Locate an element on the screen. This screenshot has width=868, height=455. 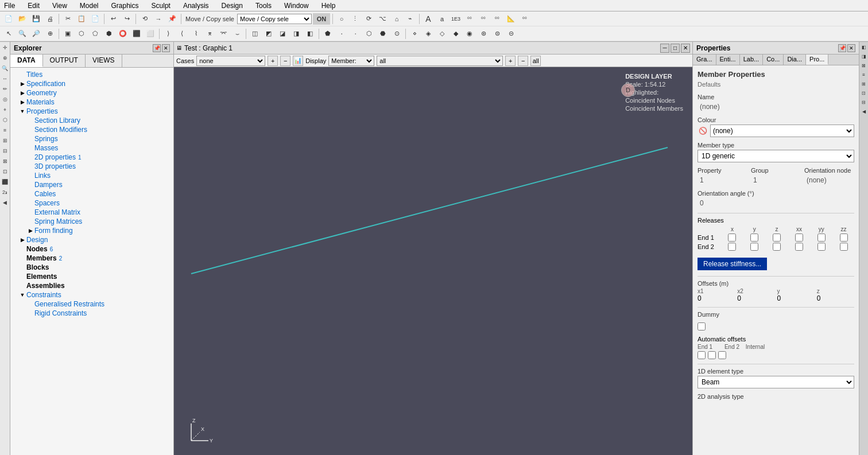
tb-new: 📄 is located at coordinates (9, 19).